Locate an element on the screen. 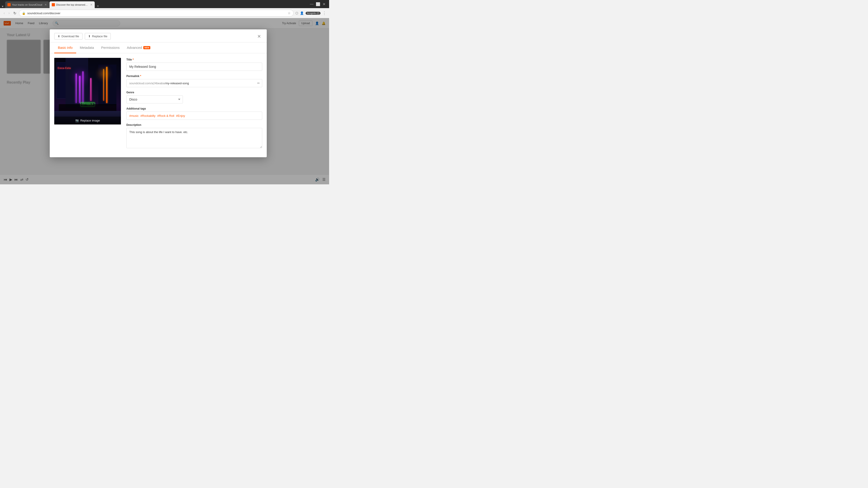 This screenshot has height=488, width=868. address-bar: 🔒 soundcloud.com/discover ☆ is located at coordinates (156, 13).